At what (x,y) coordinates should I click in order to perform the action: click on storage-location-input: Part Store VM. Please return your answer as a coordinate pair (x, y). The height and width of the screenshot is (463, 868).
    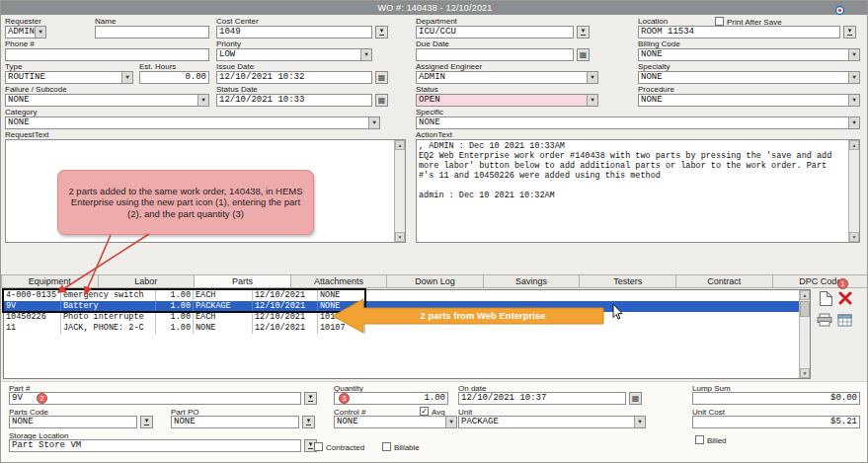
    Looking at the image, I should click on (155, 446).